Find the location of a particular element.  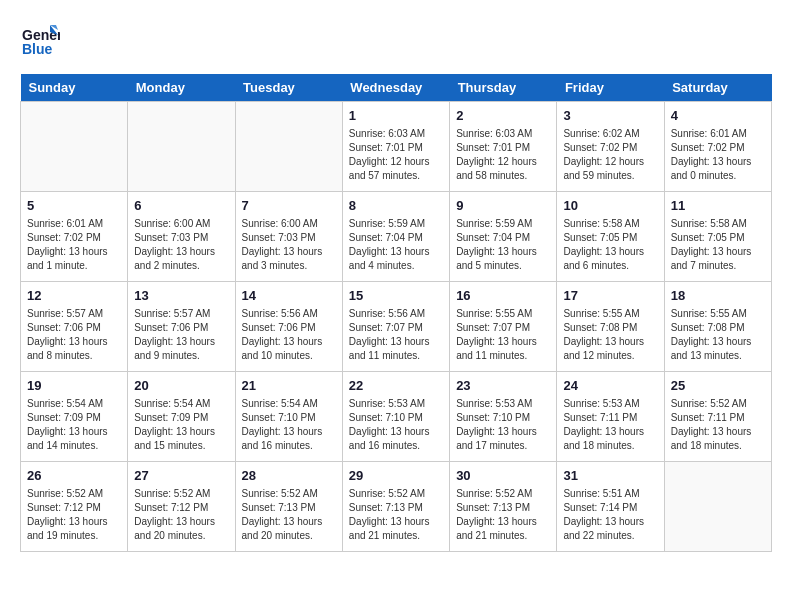

day-number: 2 is located at coordinates (503, 116).